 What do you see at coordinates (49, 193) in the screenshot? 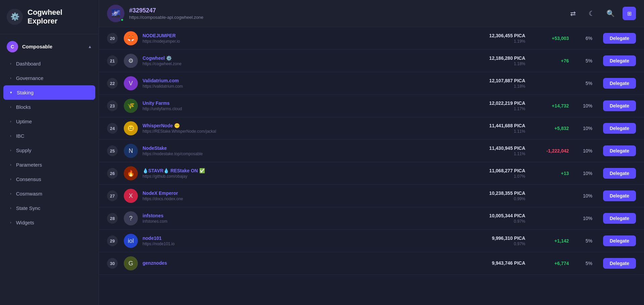
I see `sidebar-item-cosmwasm: › Cosmwasm` at bounding box center [49, 193].